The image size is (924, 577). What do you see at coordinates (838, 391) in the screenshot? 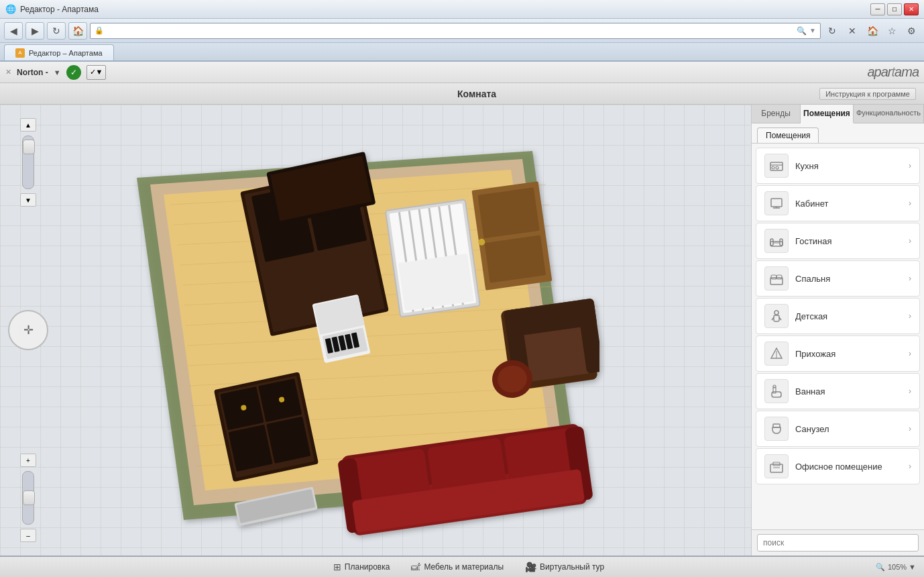
I see `list-item: Ванная ›` at bounding box center [838, 391].